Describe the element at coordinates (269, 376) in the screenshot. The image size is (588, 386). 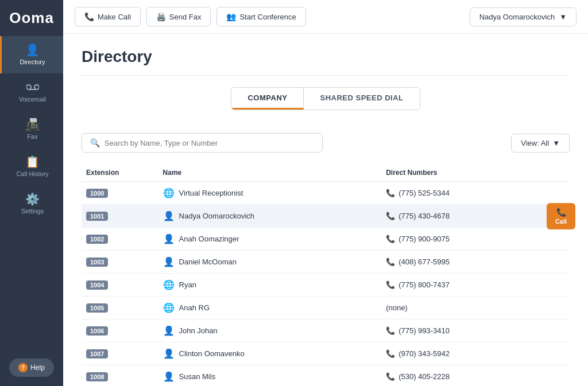
I see `name-cell: 👤Susan Mils` at that location.